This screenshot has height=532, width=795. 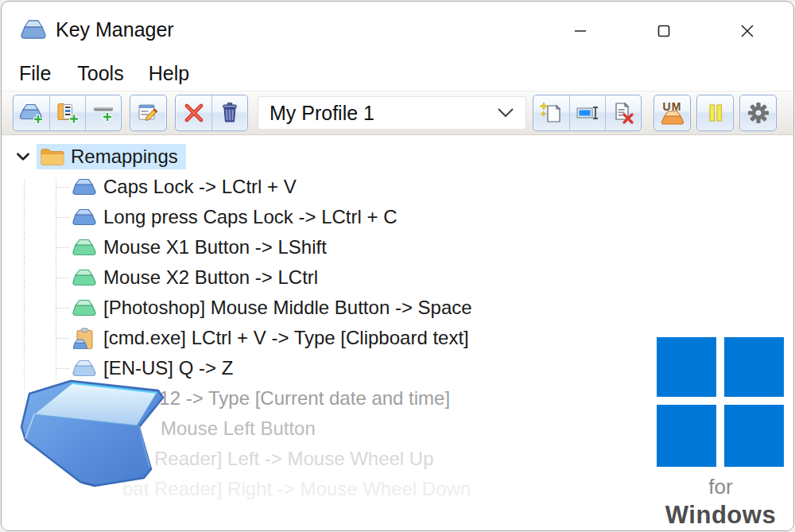 I want to click on delete-remapping-button, so click(x=194, y=113).